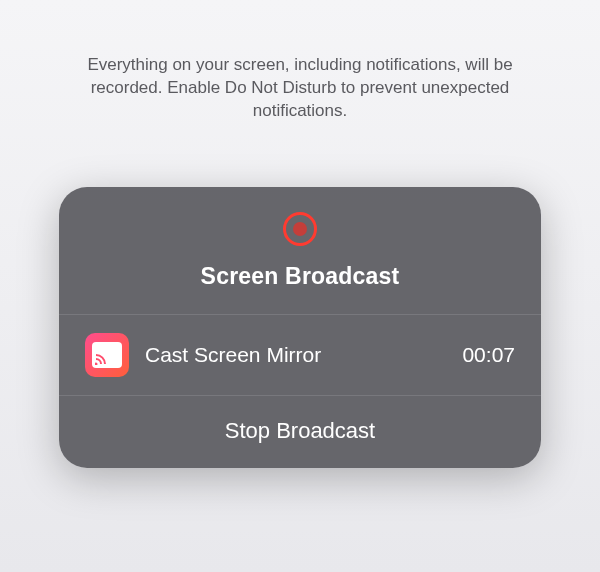 The image size is (600, 572). I want to click on modal-title: Screen Broadcast, so click(300, 276).